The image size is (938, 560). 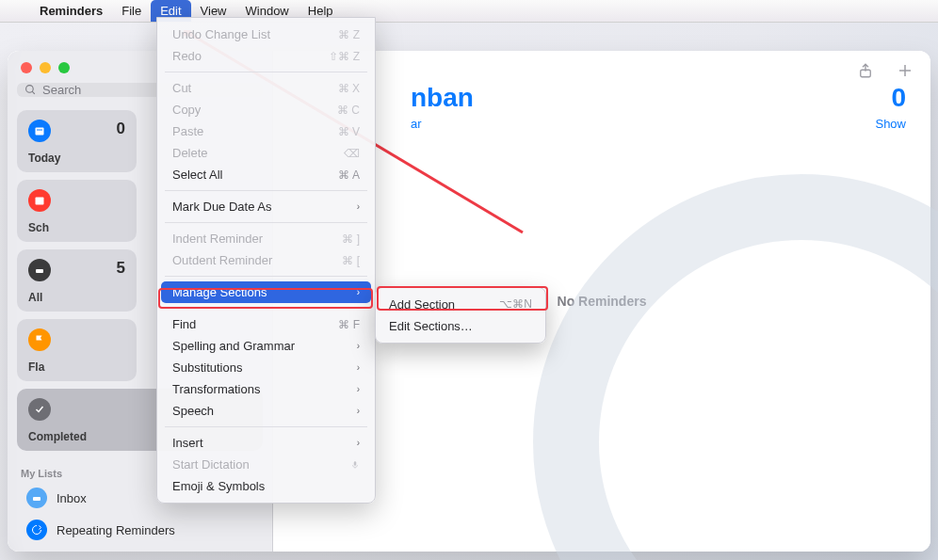 I want to click on edit-emoji: Emoji & Symbols, so click(x=266, y=486).